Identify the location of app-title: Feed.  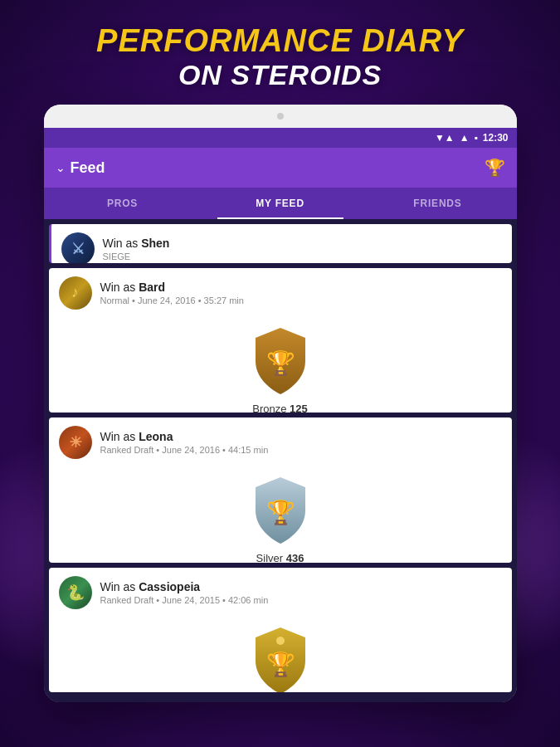
(88, 168).